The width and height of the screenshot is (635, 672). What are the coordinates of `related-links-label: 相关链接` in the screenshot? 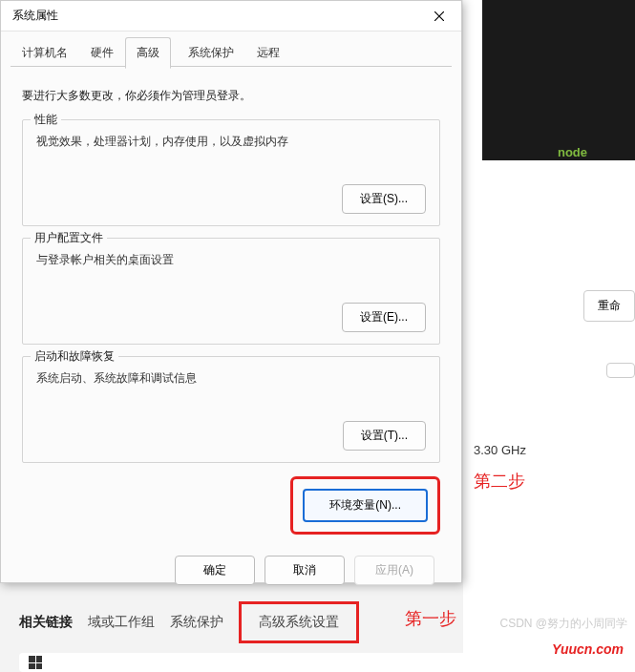 It's located at (46, 622).